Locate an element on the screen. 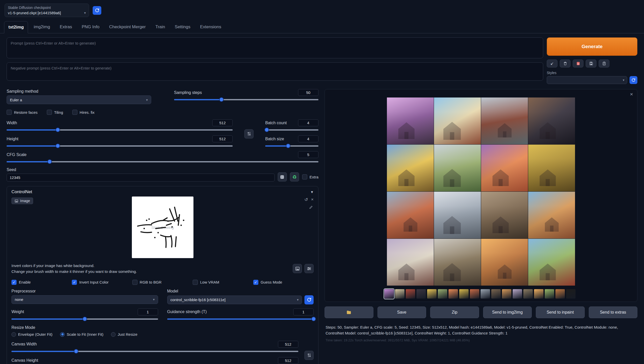  canvas-width-value: 512 is located at coordinates (288, 344).